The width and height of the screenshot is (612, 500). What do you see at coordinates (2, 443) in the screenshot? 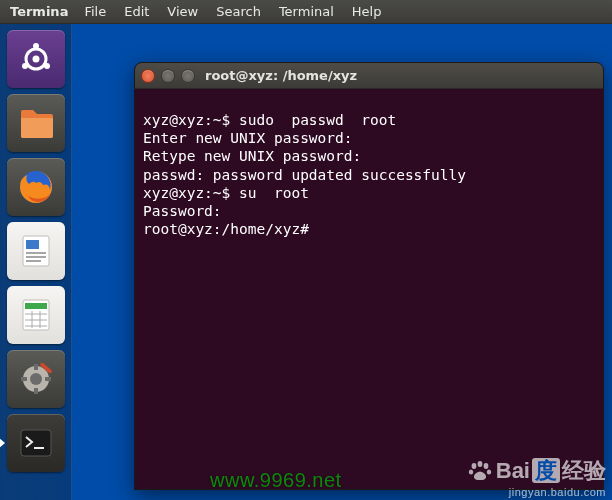
I see `active-indicator-icon` at bounding box center [2, 443].